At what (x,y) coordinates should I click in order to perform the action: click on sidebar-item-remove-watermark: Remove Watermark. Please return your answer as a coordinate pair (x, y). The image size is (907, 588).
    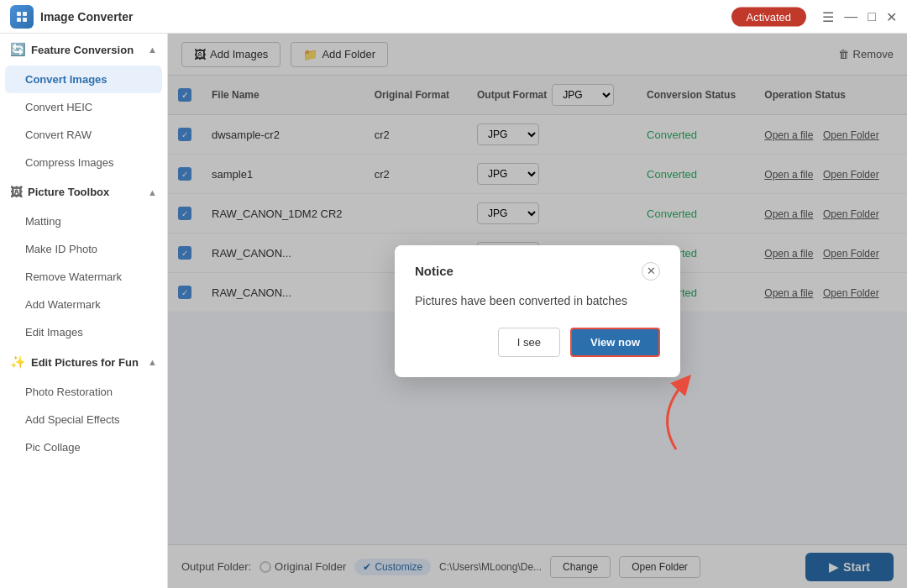
    Looking at the image, I should click on (84, 277).